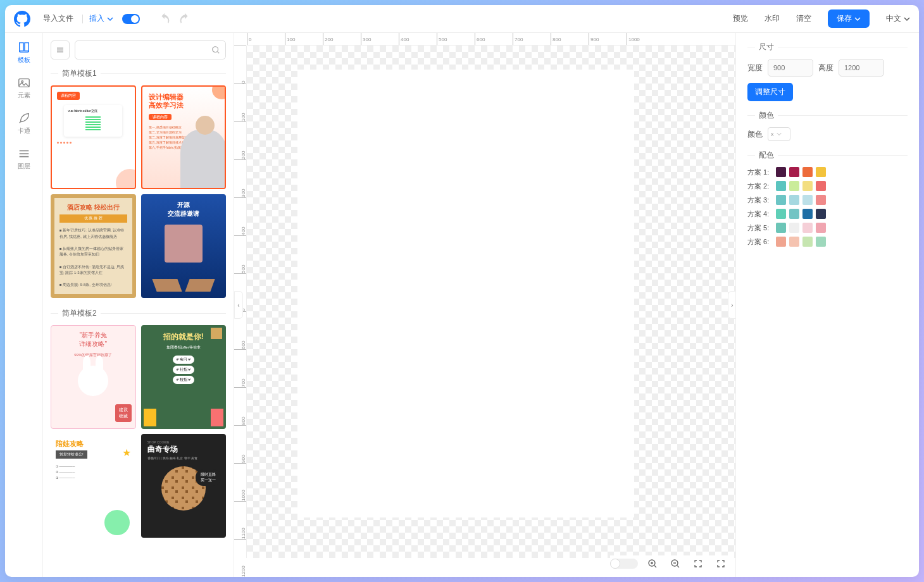 The width and height of the screenshot is (924, 582). I want to click on github-icon, so click(22, 19).